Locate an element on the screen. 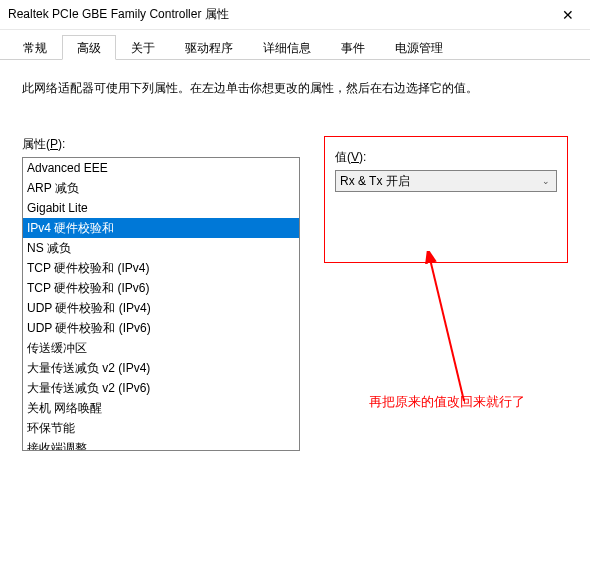  list-item: Advanced EEE is located at coordinates (161, 168).